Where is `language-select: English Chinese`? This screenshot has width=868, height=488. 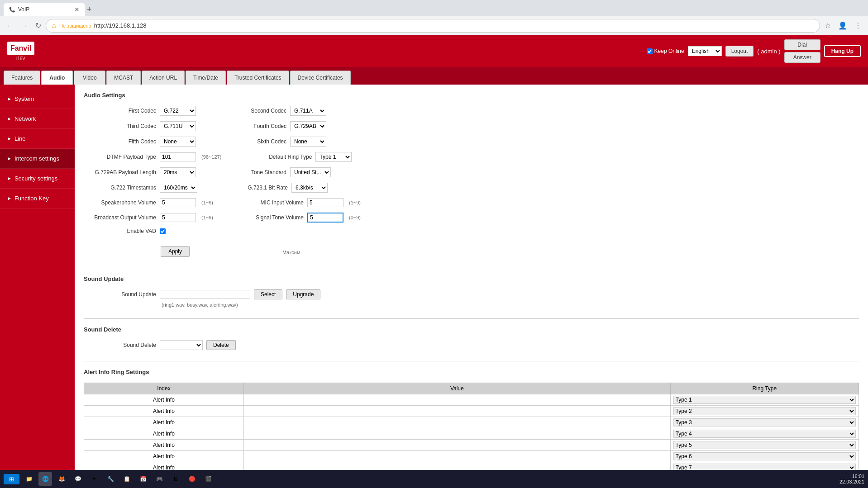
language-select: English Chinese is located at coordinates (705, 51).